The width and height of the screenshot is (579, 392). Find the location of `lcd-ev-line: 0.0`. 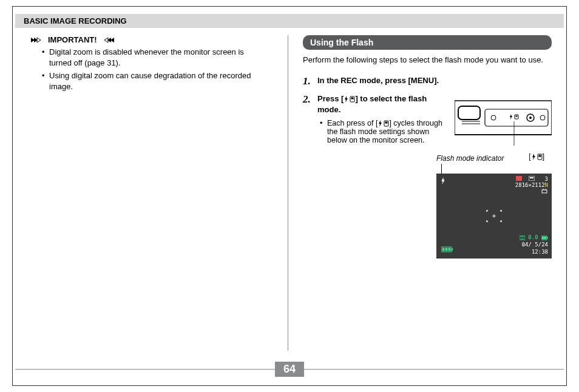

lcd-ev-line: 0.0 is located at coordinates (534, 238).